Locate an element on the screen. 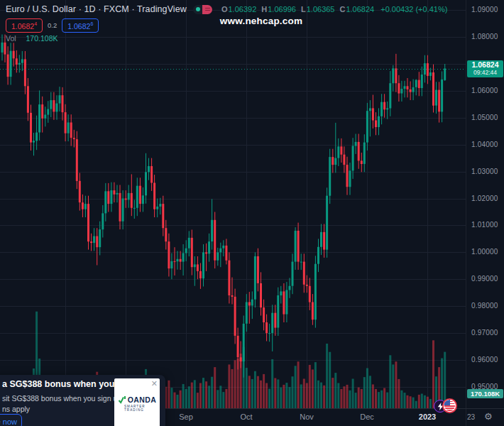 The image size is (504, 426). volume-indicator-label: Vol is located at coordinates (11, 38).